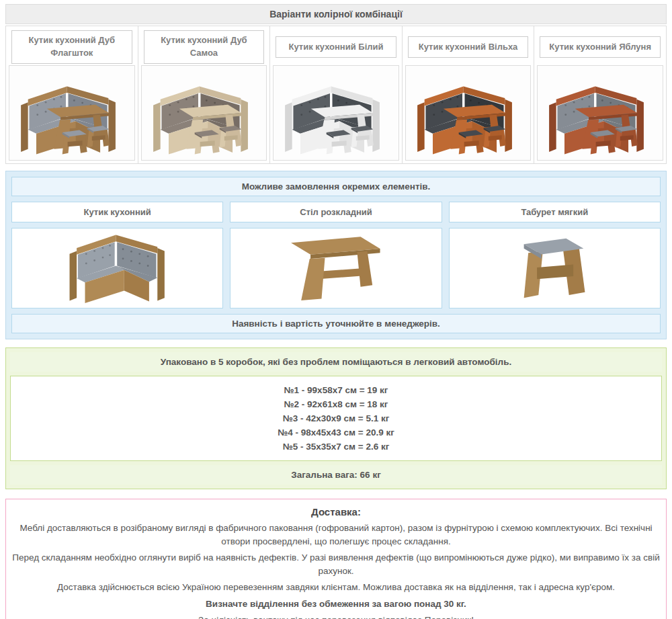  I want to click on variant-title: Кутик кухонний Білий, so click(336, 47).